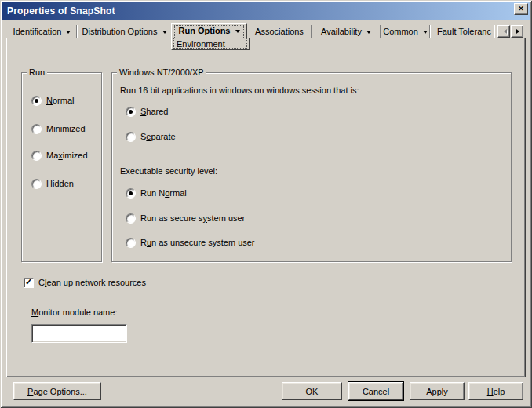 This screenshot has height=408, width=532. What do you see at coordinates (347, 31) in the screenshot?
I see `tab-availability: Availability` at bounding box center [347, 31].